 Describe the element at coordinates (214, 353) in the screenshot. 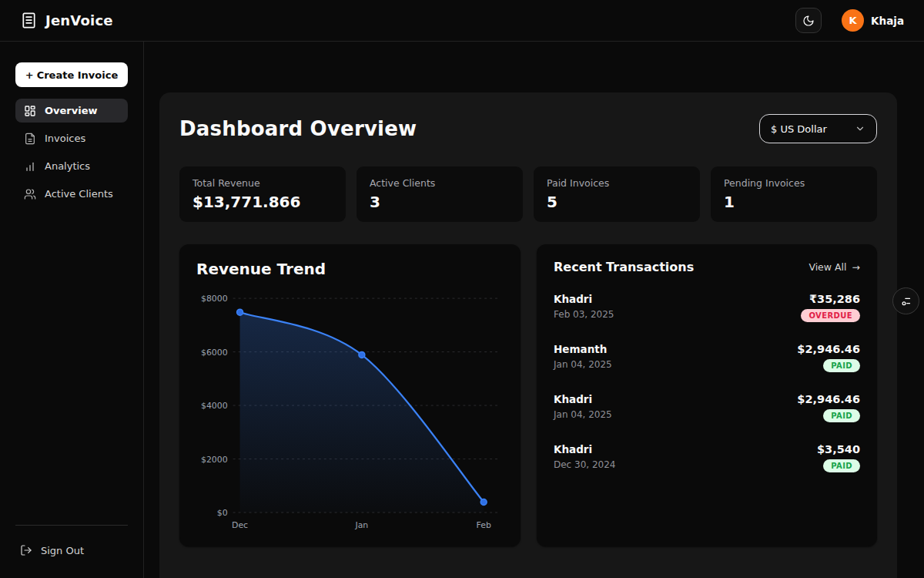

I see `svg-text: $6000` at that location.